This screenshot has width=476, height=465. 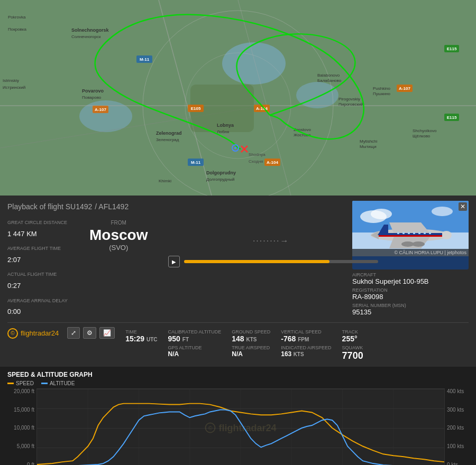 What do you see at coordinates (256, 346) in the screenshot?
I see `ground-speed-stat: GROUND SPEED 148 KTS TRUE AIRSPEED N/A` at bounding box center [256, 346].